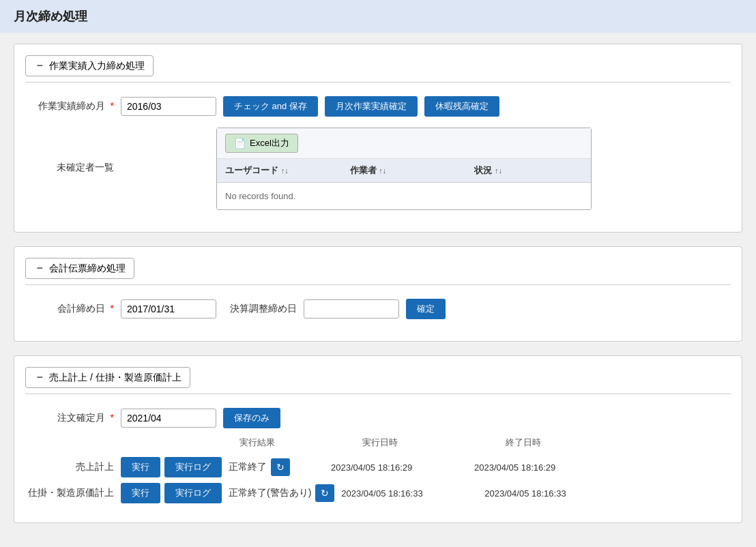 This screenshot has width=756, height=547. I want to click on holiday-balance-button: 休暇残高確定, so click(462, 106).